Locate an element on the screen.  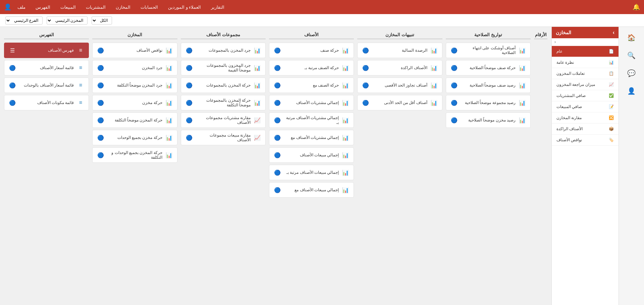
second-bar: الكل المخزن الرئيسي الفرع الرئيسي is located at coordinates (322, 20).